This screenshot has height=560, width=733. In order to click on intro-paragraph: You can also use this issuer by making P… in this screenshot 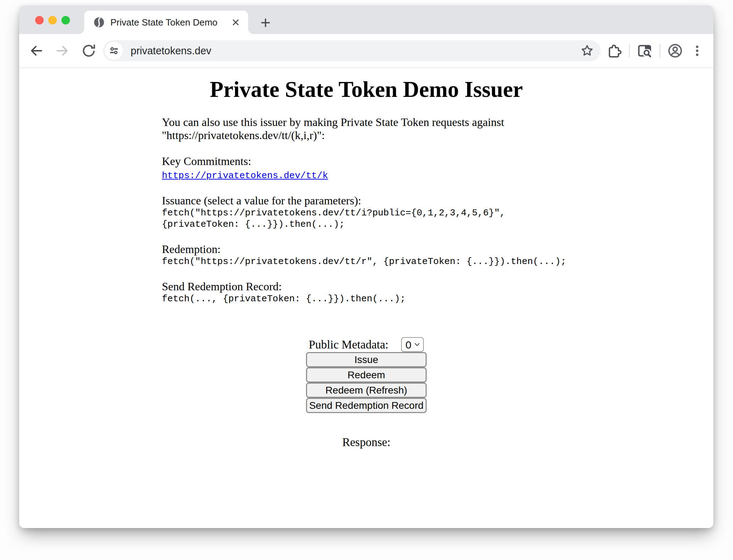, I will do `click(366, 129)`.